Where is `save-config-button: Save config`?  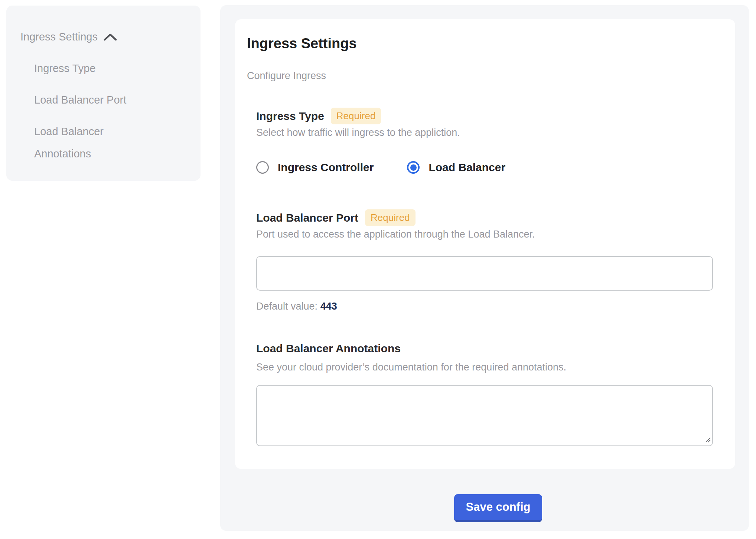 save-config-button: Save config is located at coordinates (498, 508).